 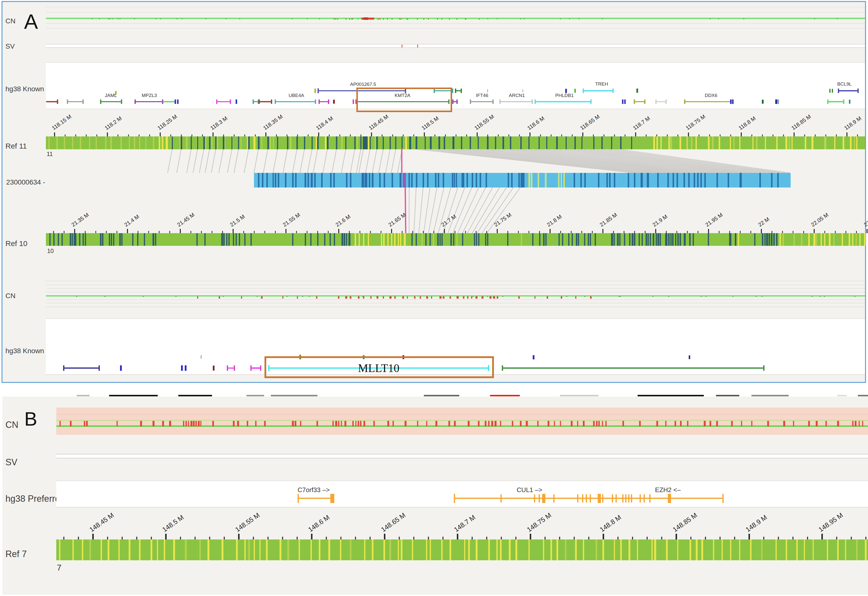 What do you see at coordinates (844, 84) in the screenshot?
I see `svg-text: BCL9L` at bounding box center [844, 84].